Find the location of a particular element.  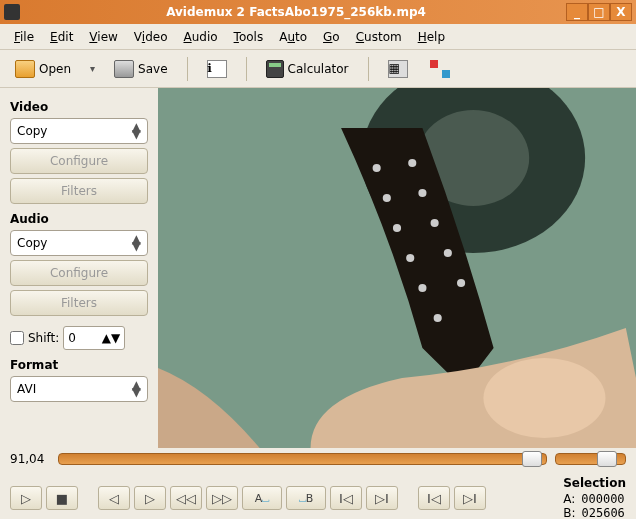

minimize-button: _ is located at coordinates (577, 12).